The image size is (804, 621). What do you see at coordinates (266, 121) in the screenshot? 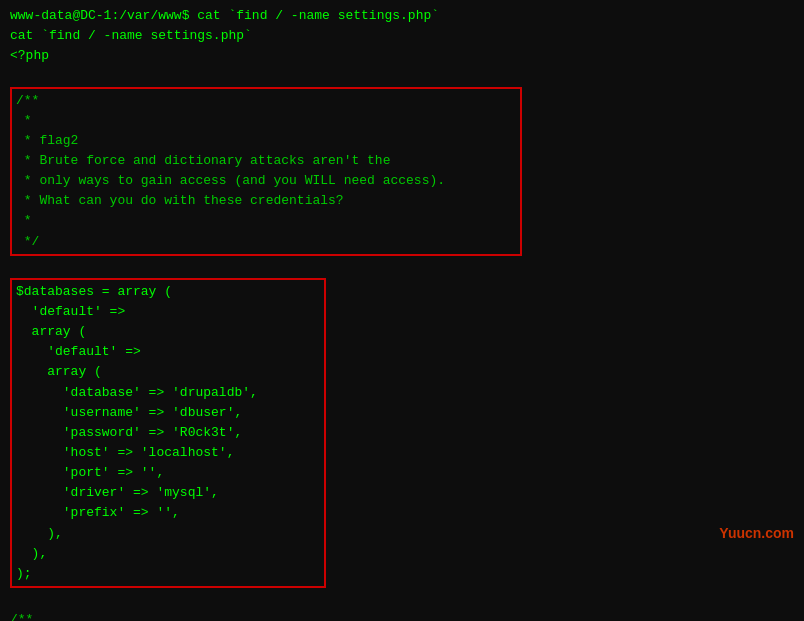
I see `flag-line-1: *` at bounding box center [266, 121].